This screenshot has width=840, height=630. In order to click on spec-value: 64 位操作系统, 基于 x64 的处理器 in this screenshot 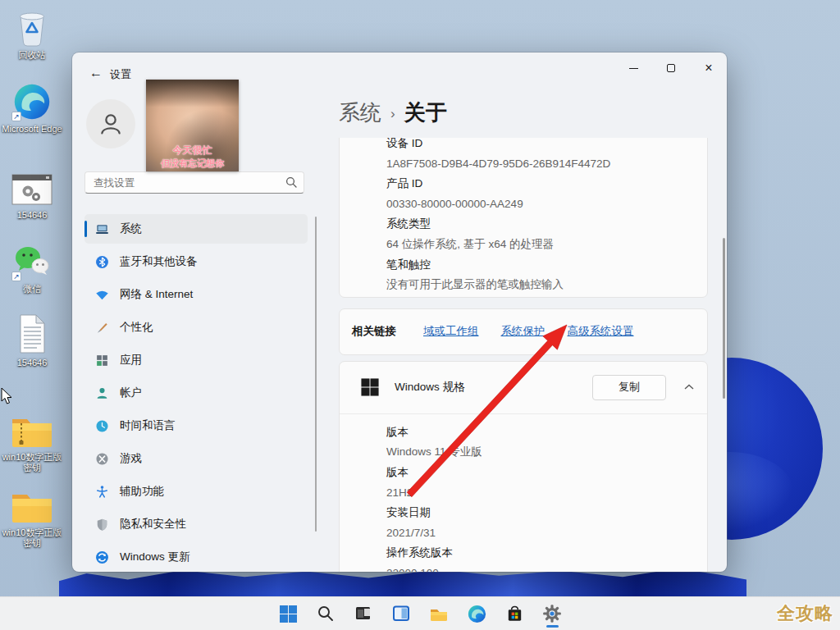, I will do `click(540, 244)`.